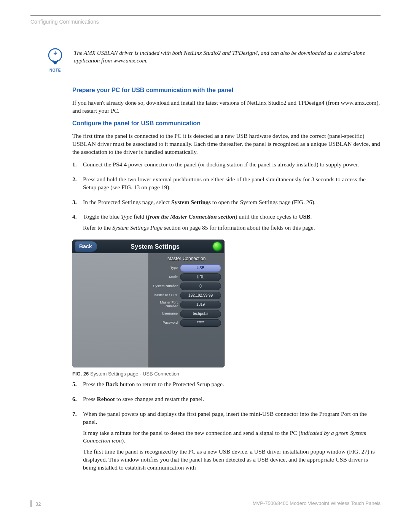 This screenshot has height=532, width=411. I want to click on ss-titlebar: Back System Settings, so click(148, 246).